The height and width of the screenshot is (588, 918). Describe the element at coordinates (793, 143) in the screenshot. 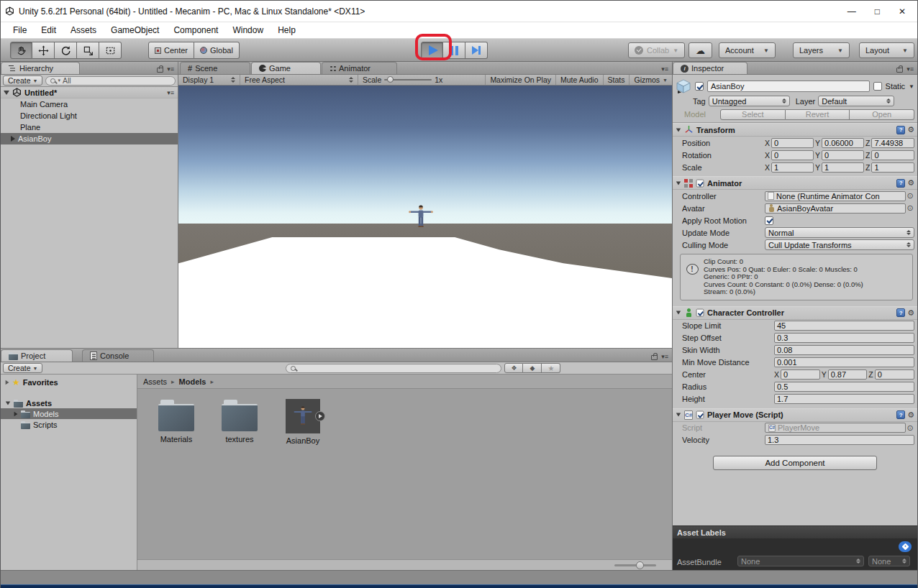

I see `position-x-field: 0` at that location.